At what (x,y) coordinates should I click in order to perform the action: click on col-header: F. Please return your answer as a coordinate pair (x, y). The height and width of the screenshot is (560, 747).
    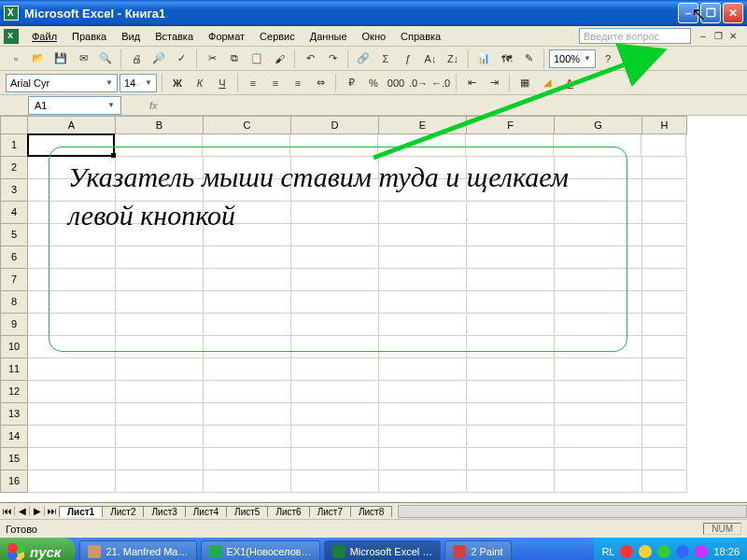
    Looking at the image, I should click on (511, 125).